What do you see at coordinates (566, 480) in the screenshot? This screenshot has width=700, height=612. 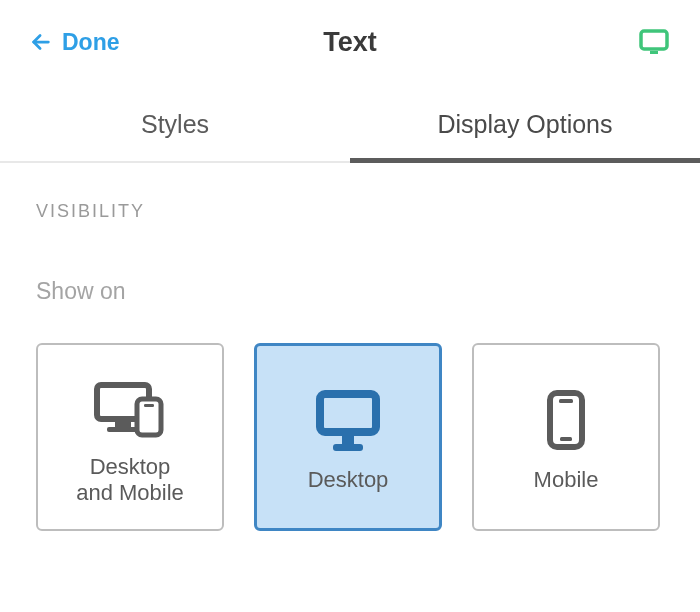 I see `option-mobile-label: Mobile` at bounding box center [566, 480].